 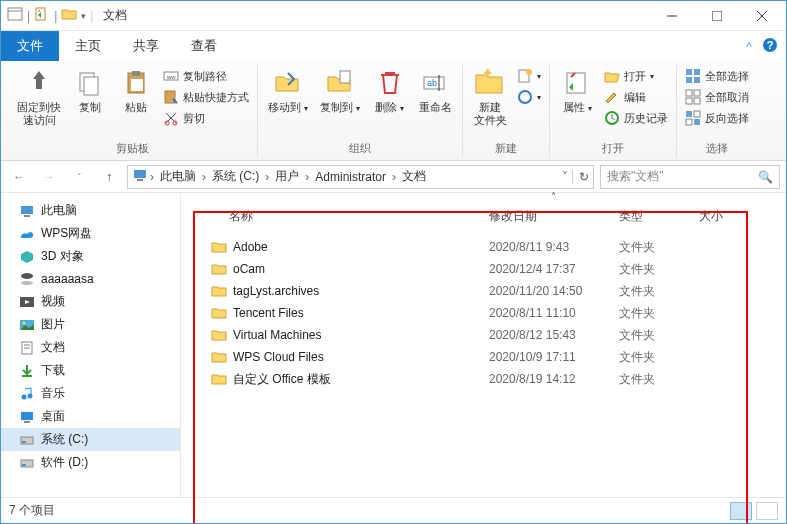 What do you see at coordinates (484, 196) in the screenshot?
I see `sort-indicator-icon: ˄` at bounding box center [484, 196].